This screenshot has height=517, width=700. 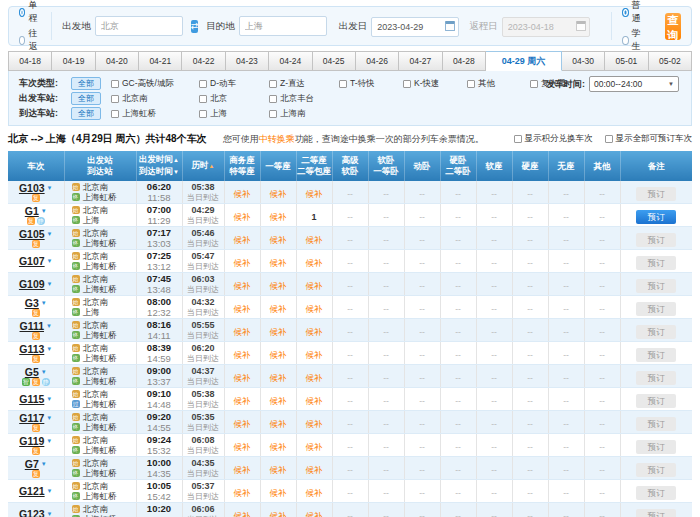 What do you see at coordinates (160, 61) in the screenshot?
I see `date-tab: 04-21` at bounding box center [160, 61].